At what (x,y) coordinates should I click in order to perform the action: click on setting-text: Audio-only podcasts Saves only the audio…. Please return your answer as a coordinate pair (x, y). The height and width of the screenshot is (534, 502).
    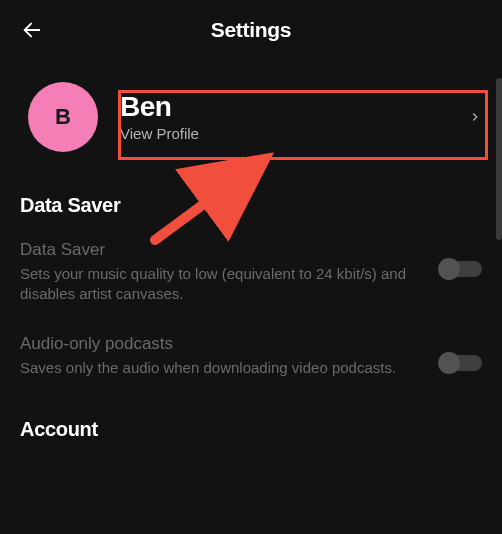
    Looking at the image, I should click on (230, 356).